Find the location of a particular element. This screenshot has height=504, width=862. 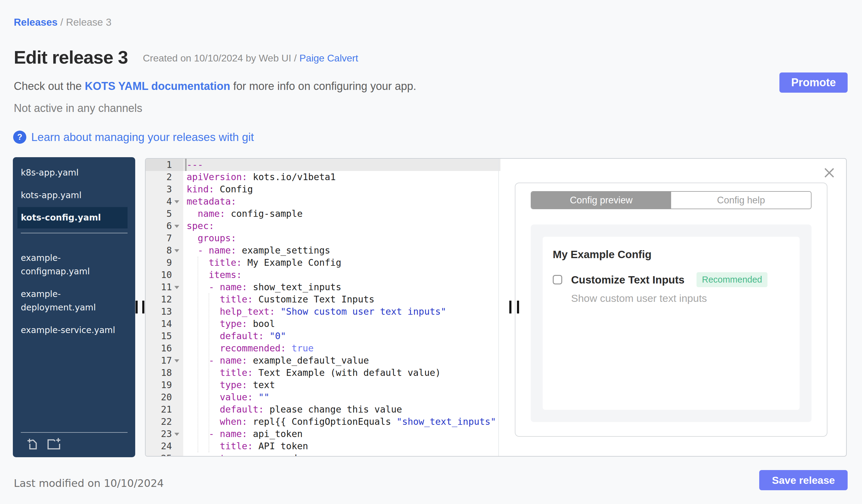

code-line-18: 18 title: Text Example (with default val… is located at coordinates (323, 373).